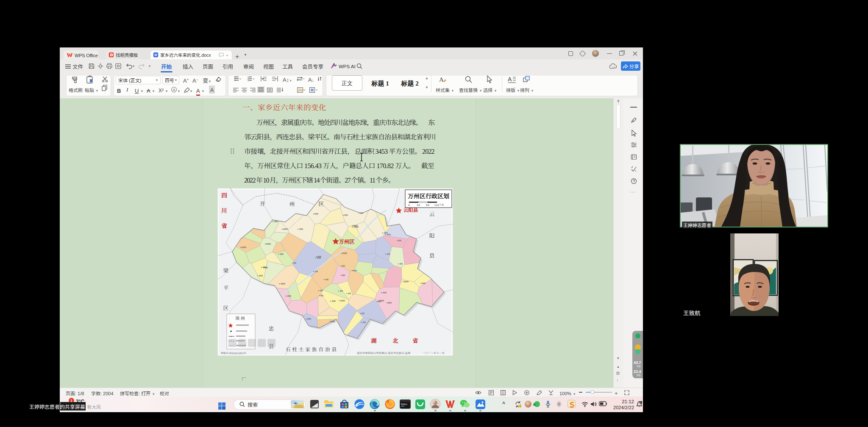 The height and width of the screenshot is (427, 868). Describe the element at coordinates (384, 353) in the screenshot. I see `svg-text: 重庆市规划和自然资源局 重庆市民政局 监制` at that location.